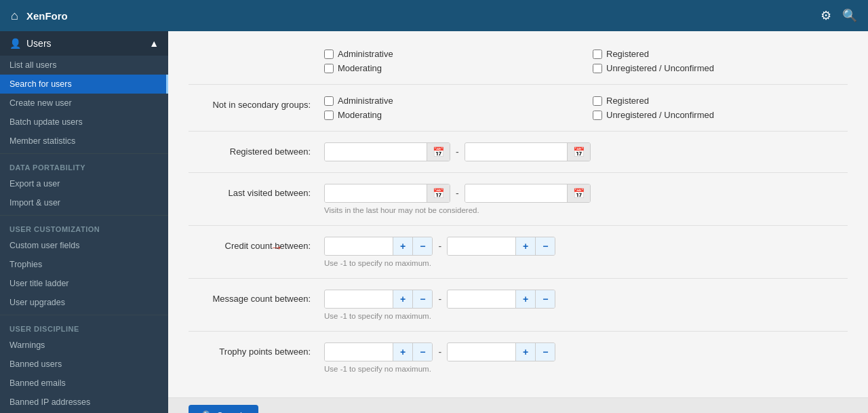 This screenshot has height=413, width=868. I want to click on primary-groups-row: Administrative Registered Moderating, so click(518, 61).